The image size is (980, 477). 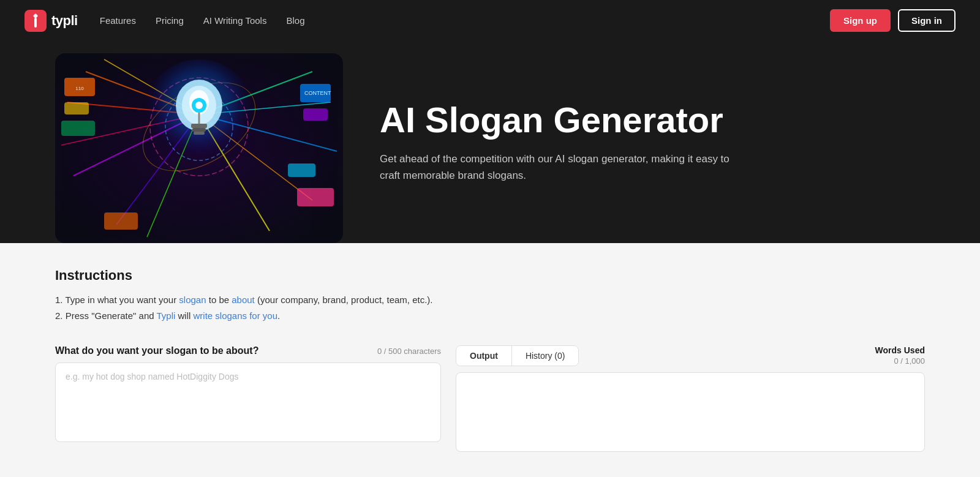 I want to click on instructions-title: Instructions, so click(x=490, y=276).